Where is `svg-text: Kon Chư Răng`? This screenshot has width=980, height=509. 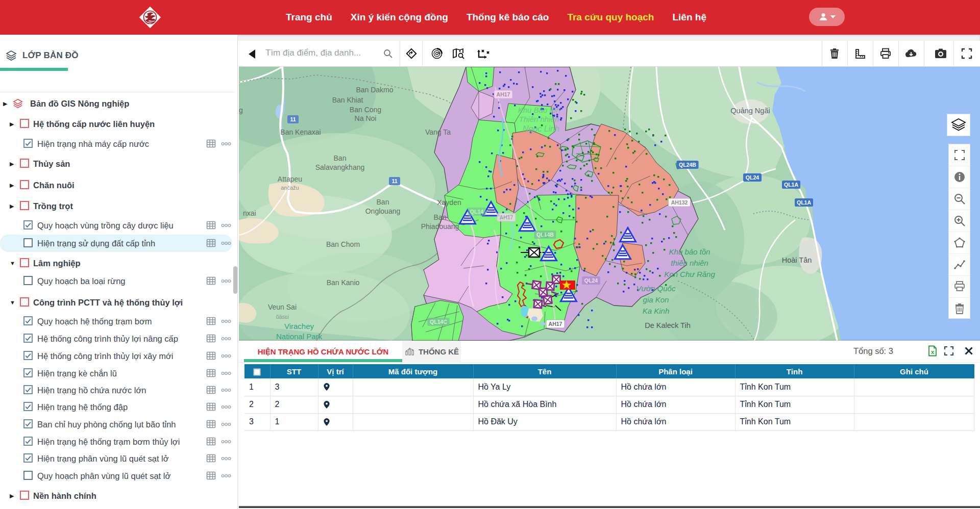
svg-text: Kon Chư Răng is located at coordinates (690, 274).